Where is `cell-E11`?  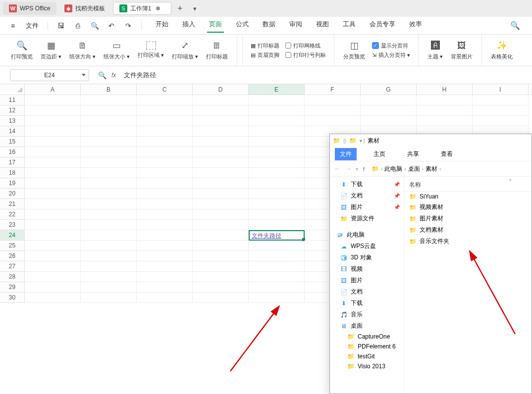 cell-E11 is located at coordinates (276, 100).